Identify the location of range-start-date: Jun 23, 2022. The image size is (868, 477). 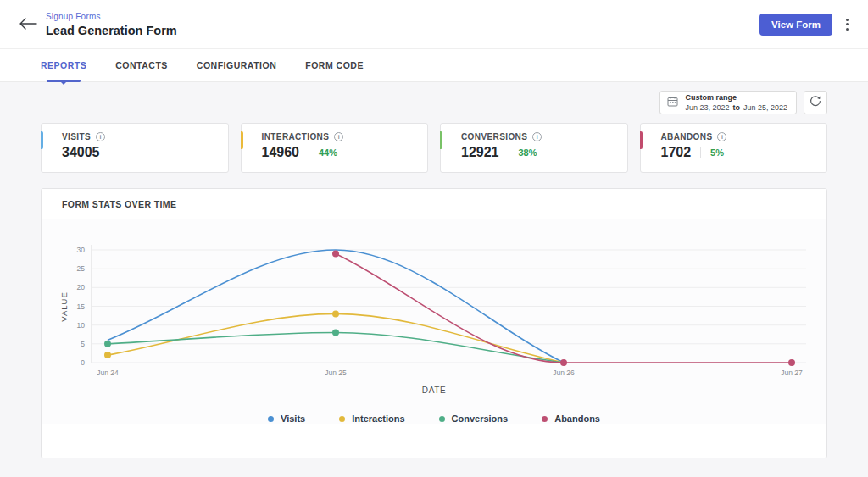
(707, 108).